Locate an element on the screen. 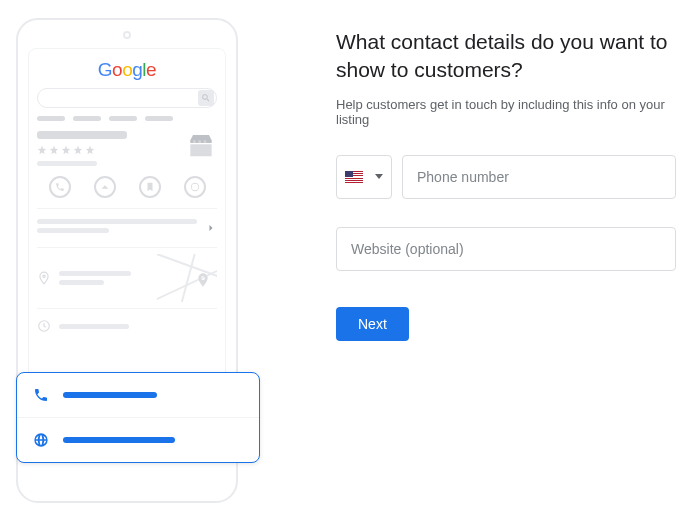  next-button: Next is located at coordinates (372, 324).